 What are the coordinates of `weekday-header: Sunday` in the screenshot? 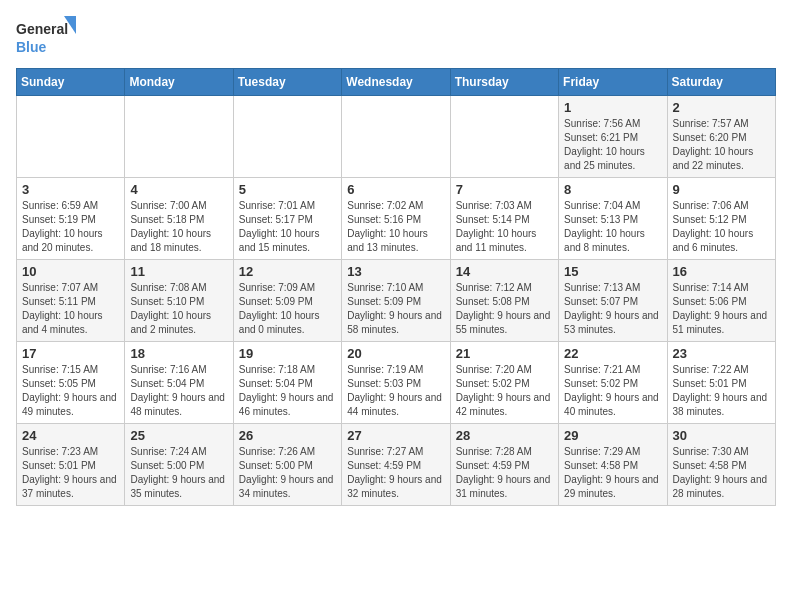 It's located at (71, 82).